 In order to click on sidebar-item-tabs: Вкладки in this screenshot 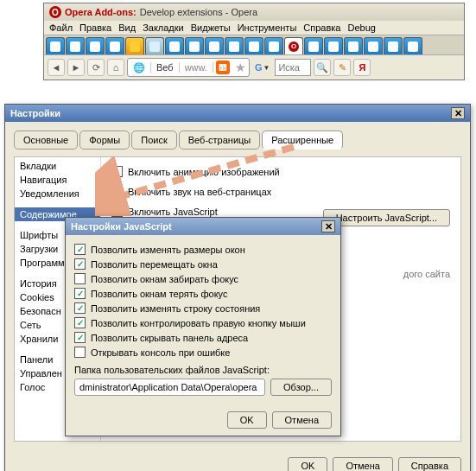, I will do `click(57, 166)`.